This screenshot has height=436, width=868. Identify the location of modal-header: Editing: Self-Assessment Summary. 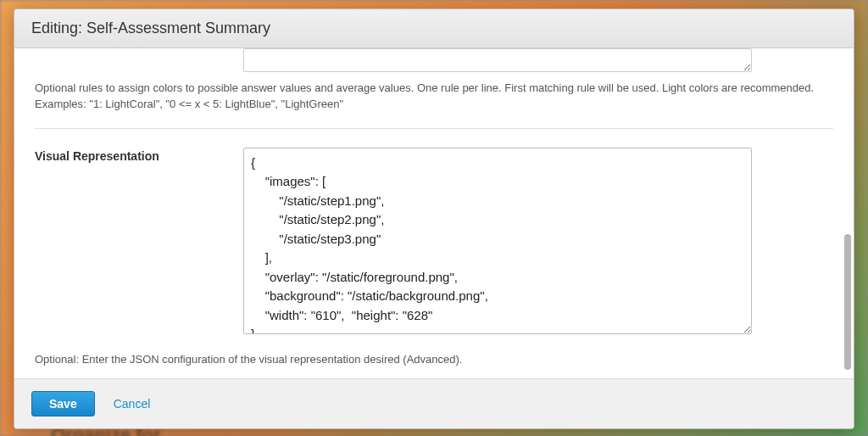
(434, 29).